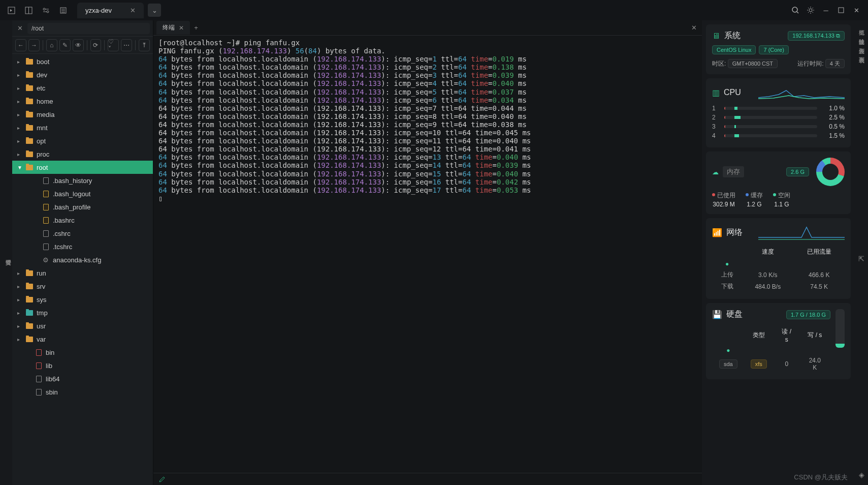 This screenshot has width=868, height=485. Describe the element at coordinates (778, 117) in the screenshot. I see `cpu-core-row: 22.5 %` at that location.